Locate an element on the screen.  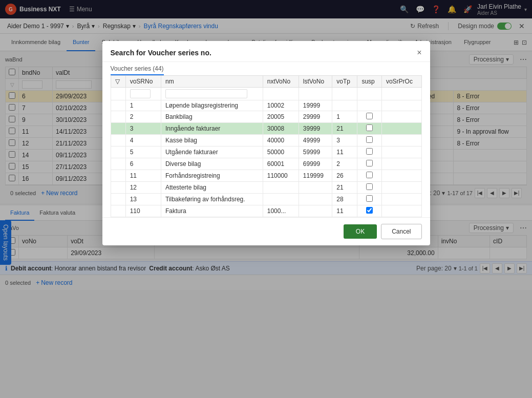
modal-cell-nxtVoNo: 50000 is located at coordinates (281, 153).